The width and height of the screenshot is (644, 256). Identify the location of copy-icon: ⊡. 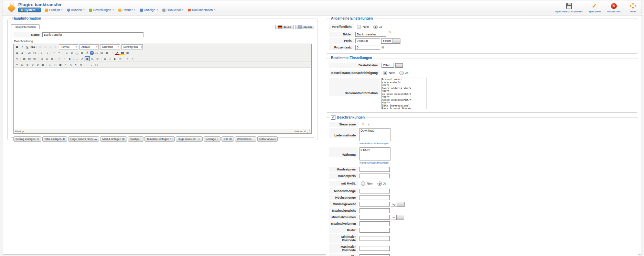
(22, 65).